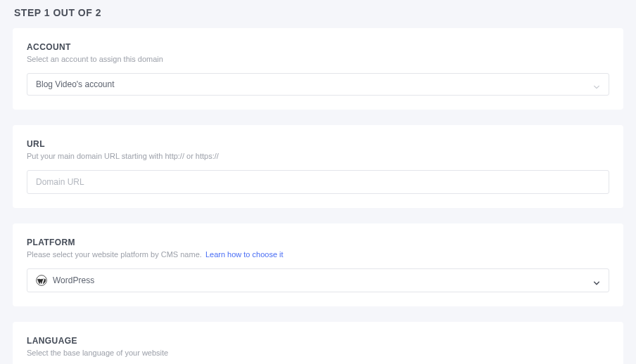  What do you see at coordinates (318, 353) in the screenshot?
I see `language-subtext: Select the base language of your website` at bounding box center [318, 353].